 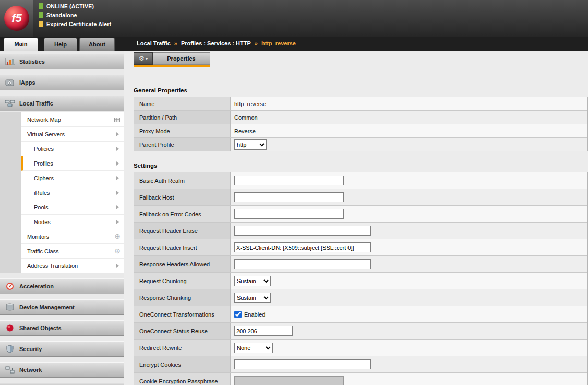 I want to click on row-label: OneConnect Status Reuse, so click(x=183, y=331).